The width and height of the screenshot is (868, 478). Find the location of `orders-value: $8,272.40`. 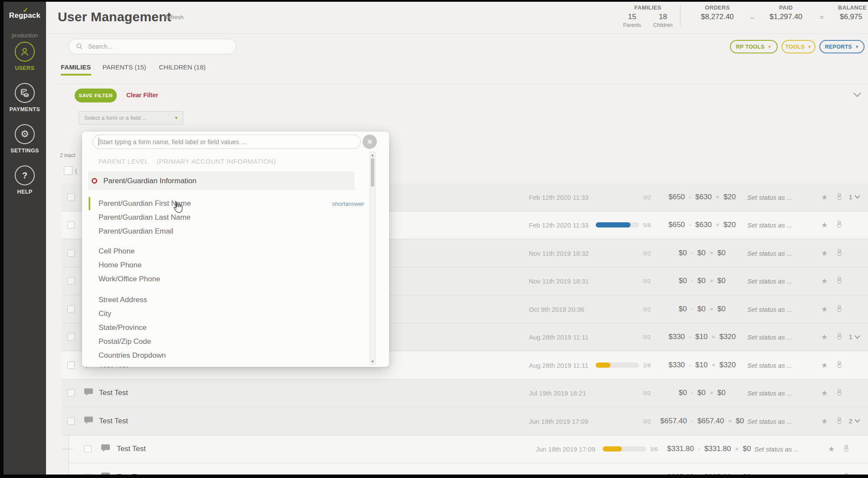

orders-value: $8,272.40 is located at coordinates (717, 17).